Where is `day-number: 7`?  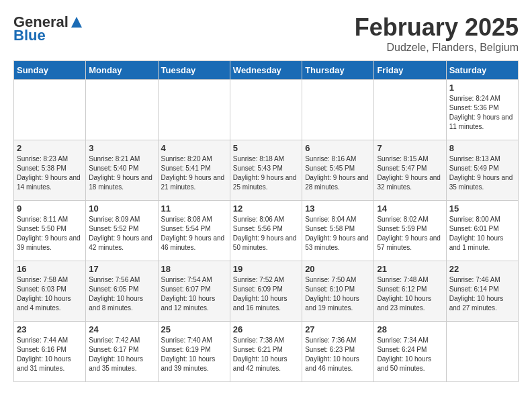
day-number: 7 is located at coordinates (410, 148).